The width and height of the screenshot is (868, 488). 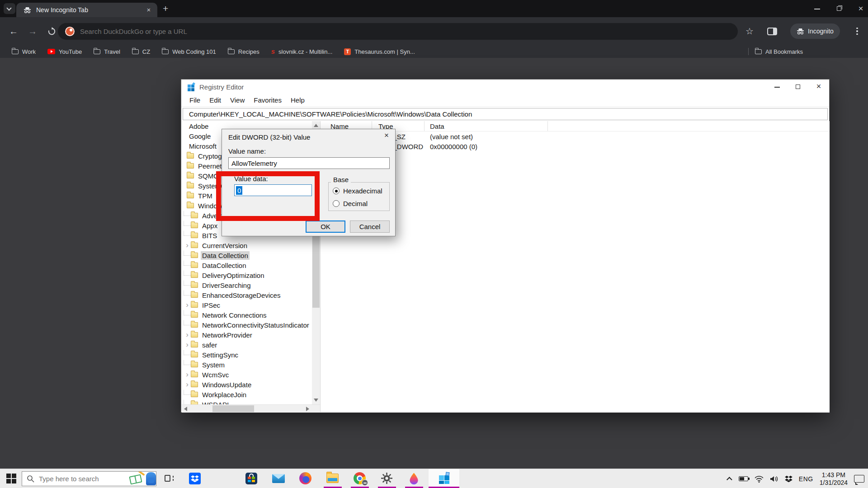 What do you see at coordinates (248, 315) in the screenshot?
I see `tree-item-network-connections: Network Connections` at bounding box center [248, 315].